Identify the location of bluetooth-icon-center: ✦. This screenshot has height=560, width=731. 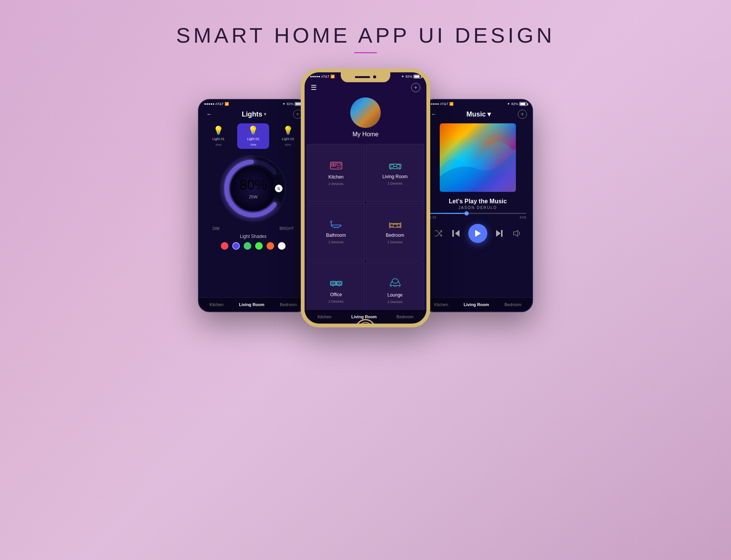
(403, 77).